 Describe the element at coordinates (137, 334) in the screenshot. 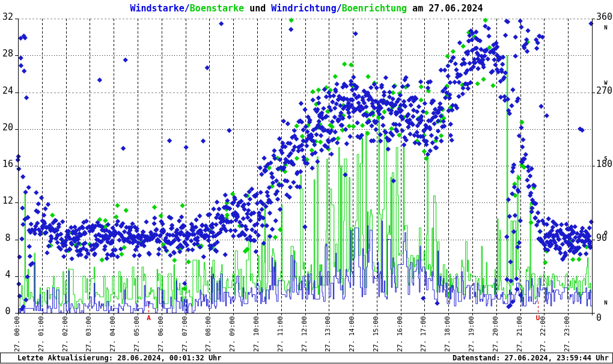

I see `x-axis-label: 27. 05:00` at that location.